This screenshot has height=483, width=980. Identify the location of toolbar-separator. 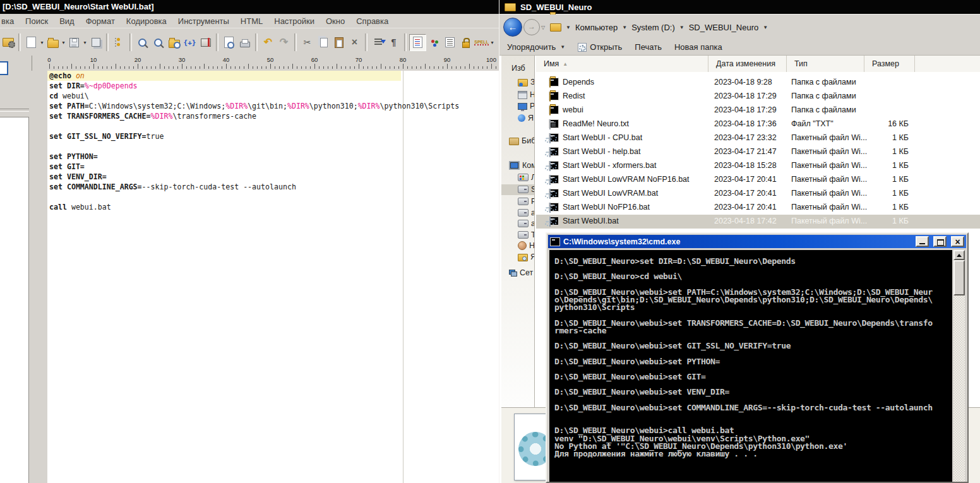
(20, 42).